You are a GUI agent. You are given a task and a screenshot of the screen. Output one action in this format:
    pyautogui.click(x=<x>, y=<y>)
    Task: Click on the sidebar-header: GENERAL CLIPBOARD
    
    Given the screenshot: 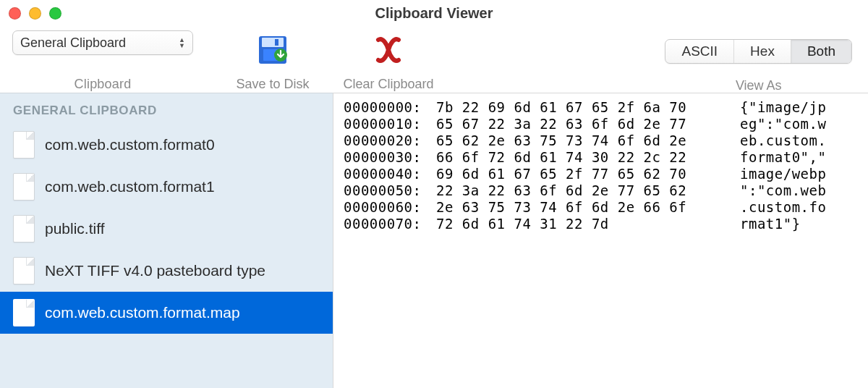 What is the action you would take?
    pyautogui.click(x=166, y=112)
    